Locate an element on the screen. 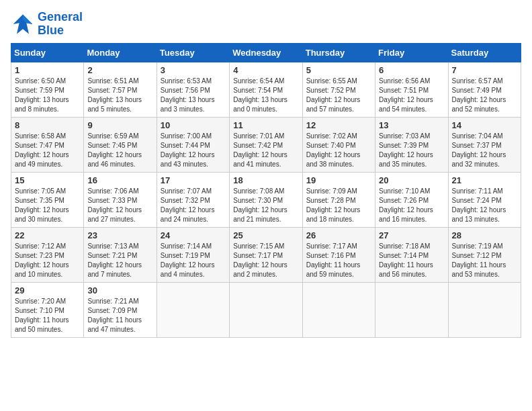 This screenshot has height=411, width=532. table-row: 9Sunrise: 6:59 AM Sunset: 7:45 PM Daylig… is located at coordinates (120, 144).